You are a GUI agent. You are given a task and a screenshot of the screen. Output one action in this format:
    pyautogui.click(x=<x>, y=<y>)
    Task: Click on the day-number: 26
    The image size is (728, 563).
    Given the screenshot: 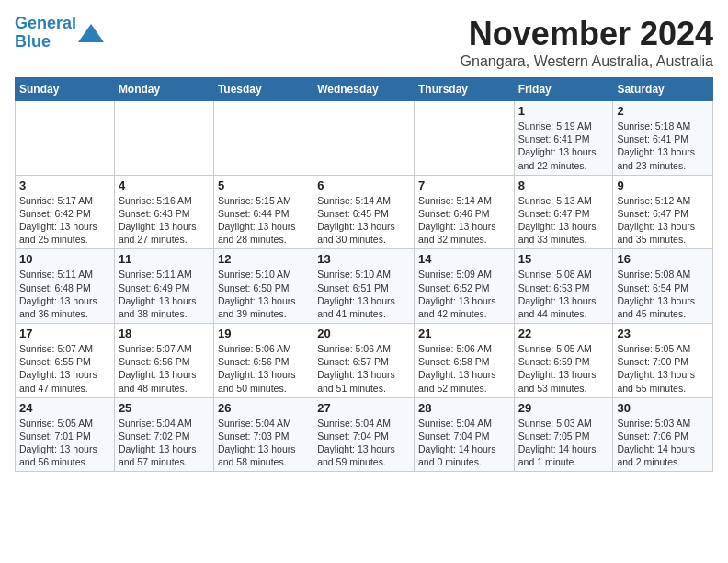 What is the action you would take?
    pyautogui.click(x=263, y=408)
    